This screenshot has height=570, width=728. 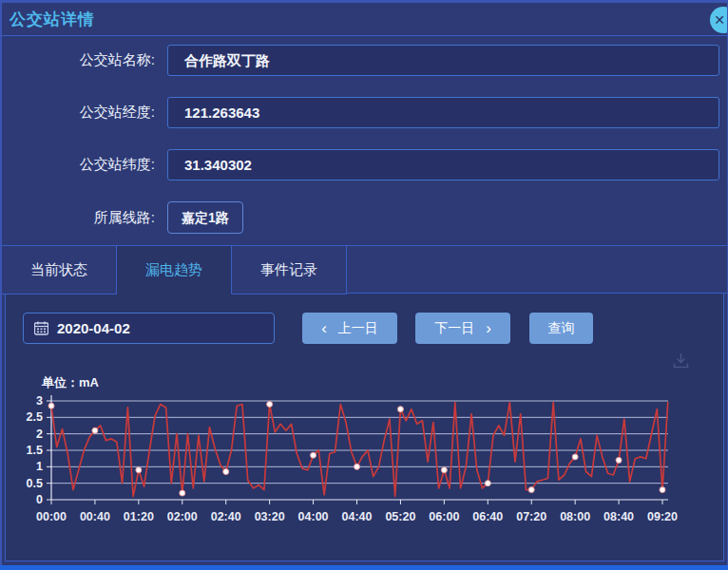 What do you see at coordinates (454, 329) in the screenshot?
I see `next-day-label: 下一日` at bounding box center [454, 329].